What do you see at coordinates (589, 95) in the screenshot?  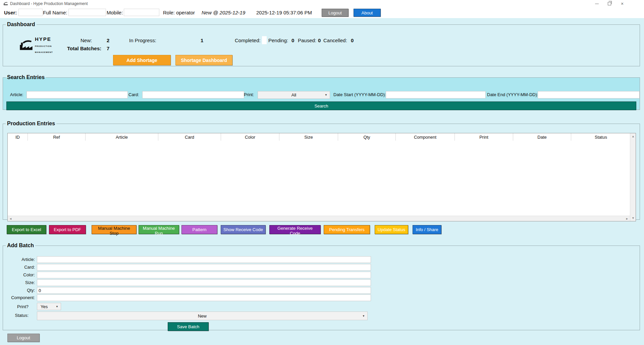 I see `date-end-input` at bounding box center [589, 95].